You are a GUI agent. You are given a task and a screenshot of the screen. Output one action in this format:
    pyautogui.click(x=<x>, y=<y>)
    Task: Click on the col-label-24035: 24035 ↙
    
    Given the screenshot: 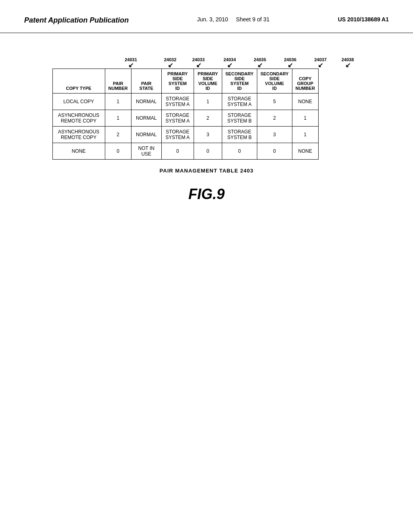 What is the action you would take?
    pyautogui.click(x=260, y=63)
    